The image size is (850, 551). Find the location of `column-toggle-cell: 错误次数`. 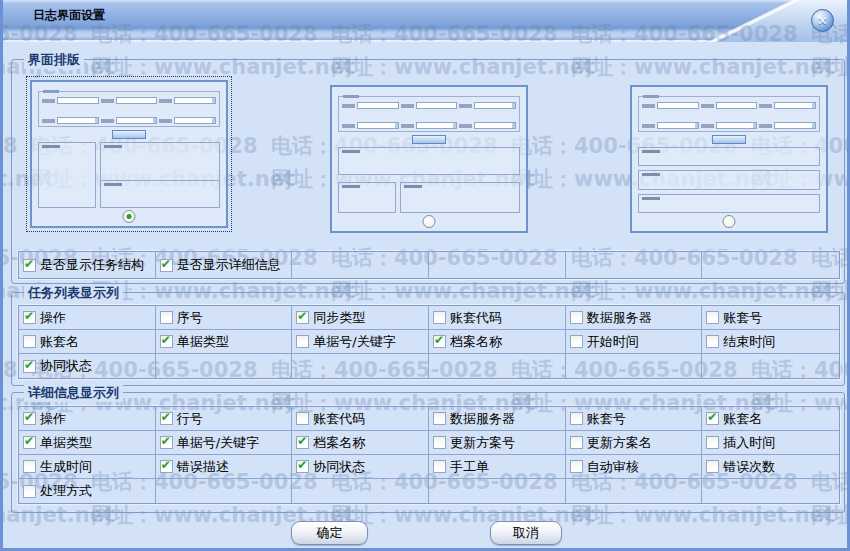

column-toggle-cell: 错误次数 is located at coordinates (770, 467).